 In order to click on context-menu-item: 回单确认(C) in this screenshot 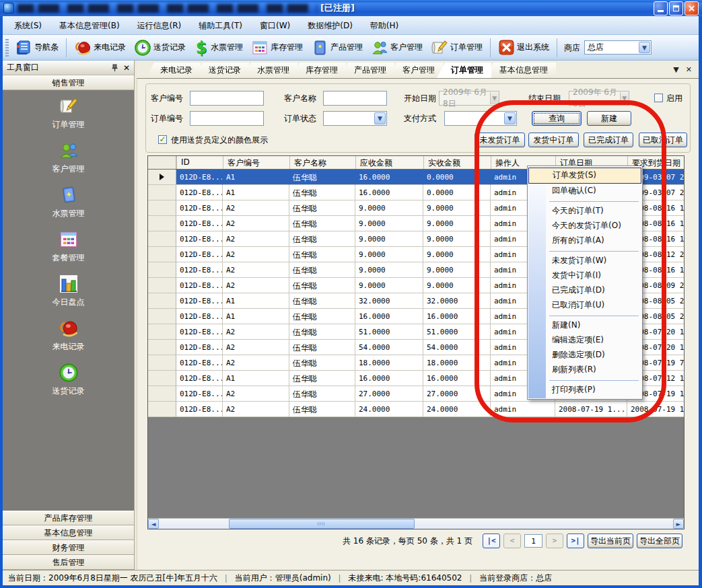, I will do `click(585, 191)`.